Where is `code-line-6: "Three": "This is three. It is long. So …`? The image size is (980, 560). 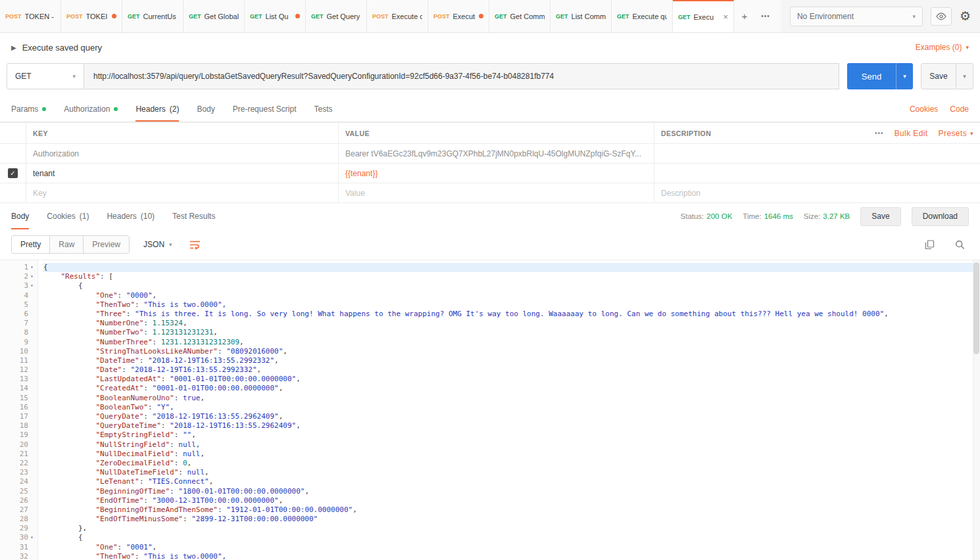
code-line-6: "Three": "This is three. It is long. So … is located at coordinates (512, 314).